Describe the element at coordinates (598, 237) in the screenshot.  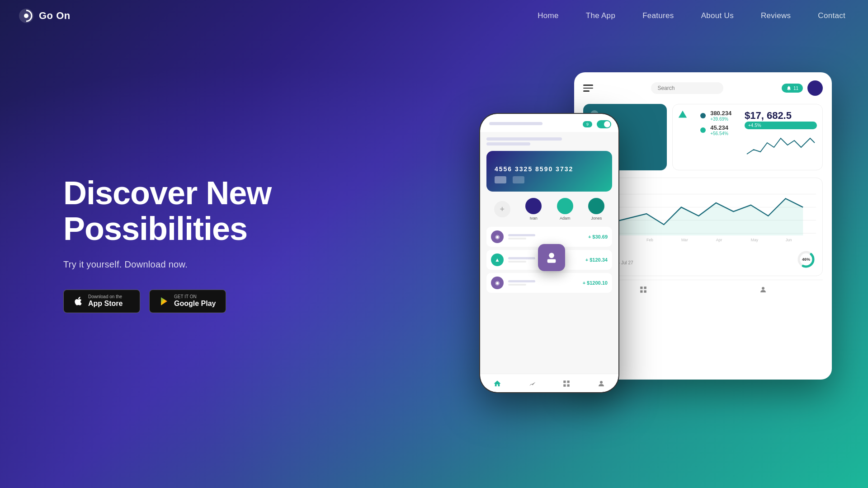
I see `tx-amount-1: + $30.69` at that location.